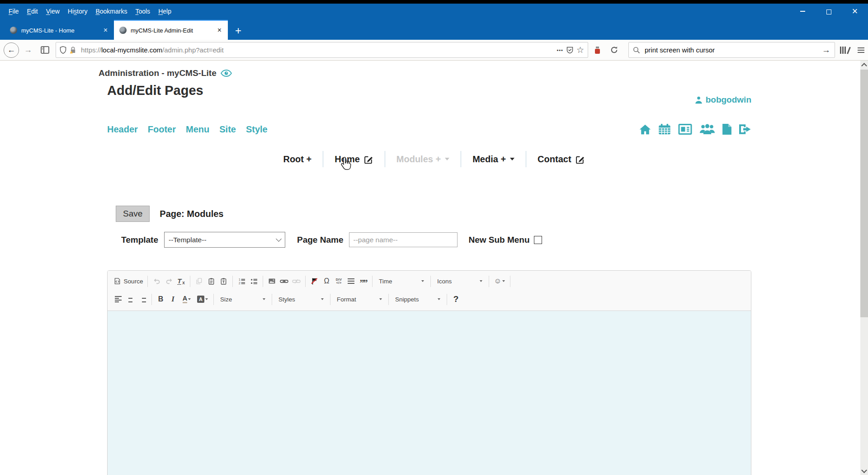 This screenshot has height=475, width=868. What do you see at coordinates (128, 281) in the screenshot?
I see `source-button: Source` at bounding box center [128, 281].